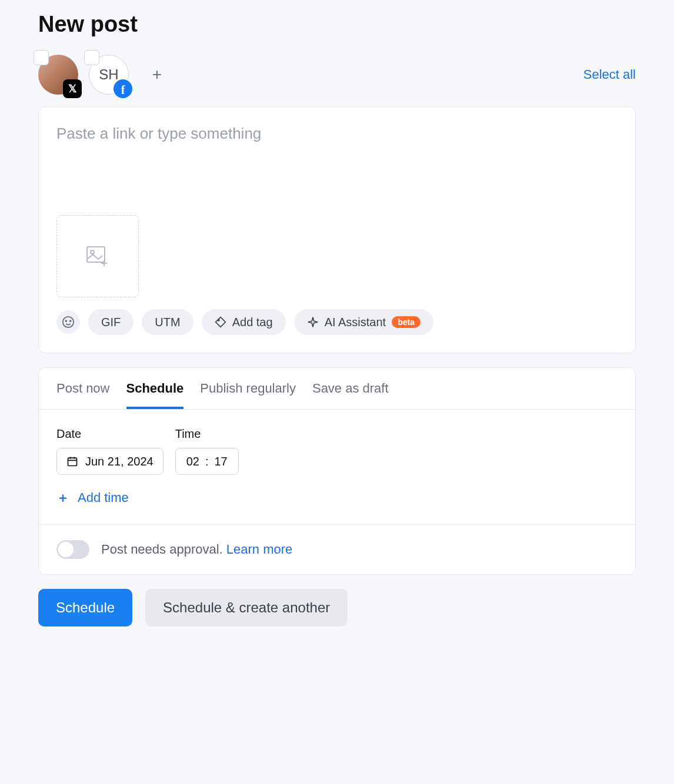 The width and height of the screenshot is (674, 784). I want to click on schedule-button: Schedule, so click(85, 608).